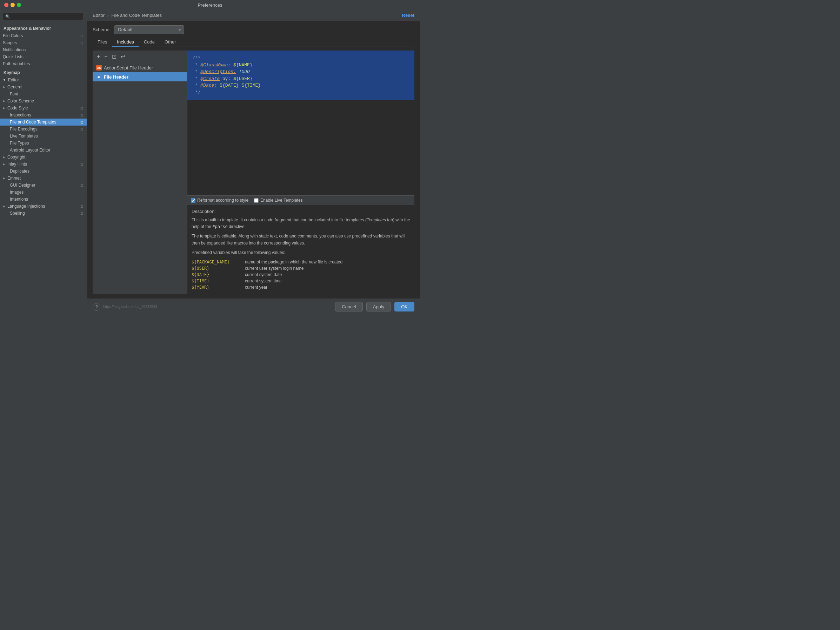  What do you see at coordinates (408, 15) in the screenshot?
I see `reset-button: Reset` at bounding box center [408, 15].